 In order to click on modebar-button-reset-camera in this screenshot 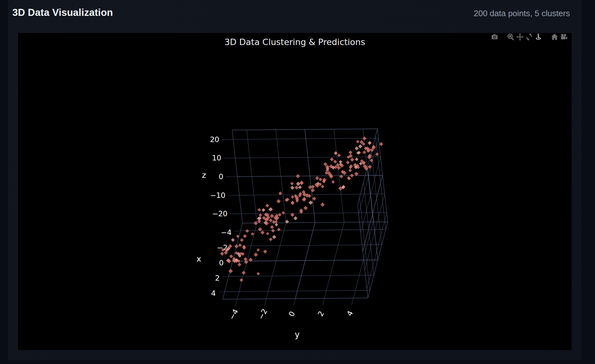, I will do `click(554, 37)`.